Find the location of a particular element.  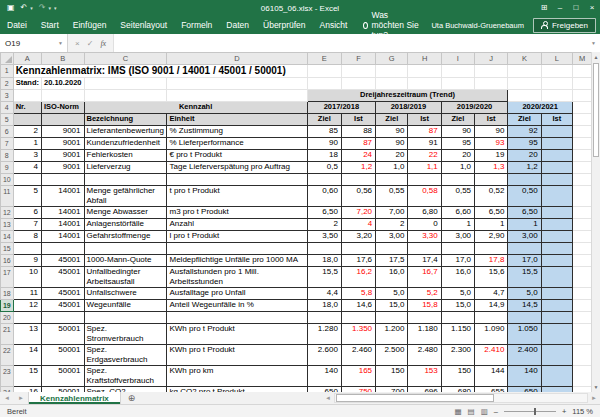

cell: 0,50 is located at coordinates (524, 196).